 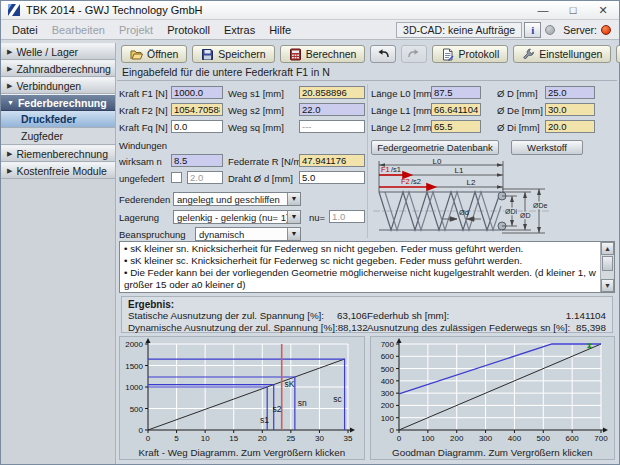 I want to click on kraft-f1-label: Kraft F1 [N], so click(x=144, y=94).